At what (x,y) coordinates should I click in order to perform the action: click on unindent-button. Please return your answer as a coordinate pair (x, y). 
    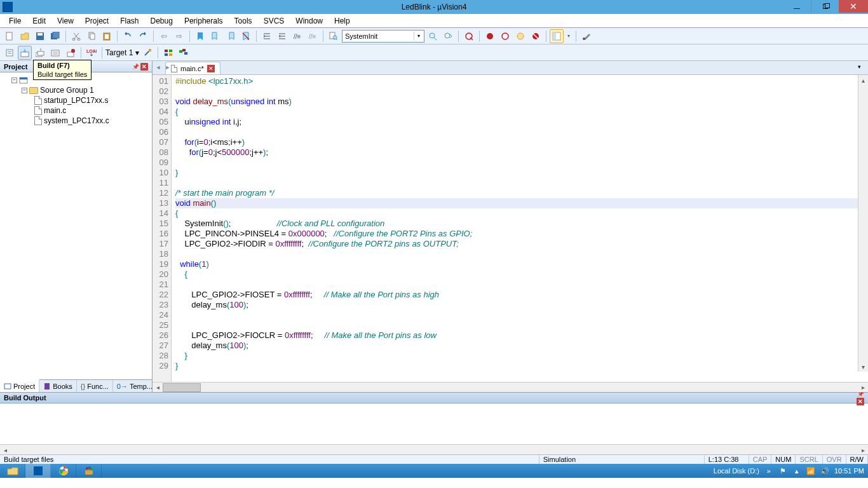
    Looking at the image, I should click on (282, 36).